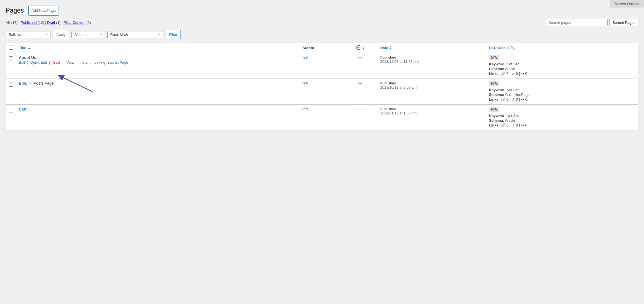 The image size is (644, 304). Describe the element at coordinates (363, 48) in the screenshot. I see `comments-sort-arrows: ▲ ▼` at that location.